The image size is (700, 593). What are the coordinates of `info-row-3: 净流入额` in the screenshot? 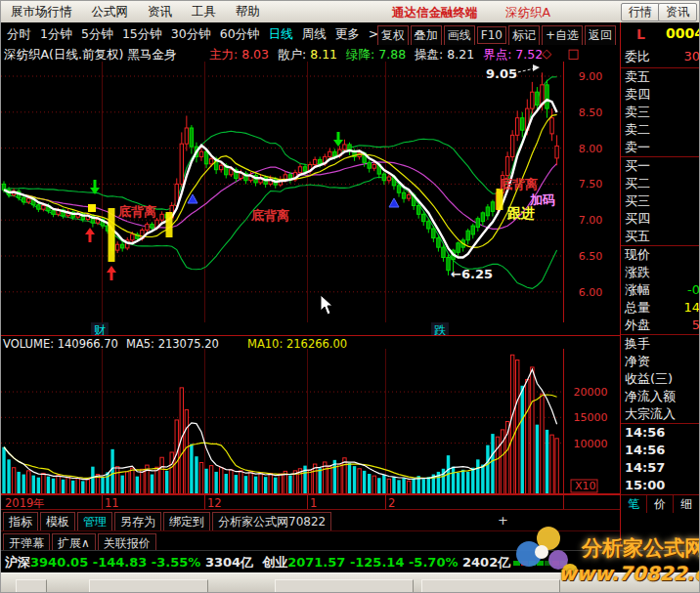 It's located at (661, 397).